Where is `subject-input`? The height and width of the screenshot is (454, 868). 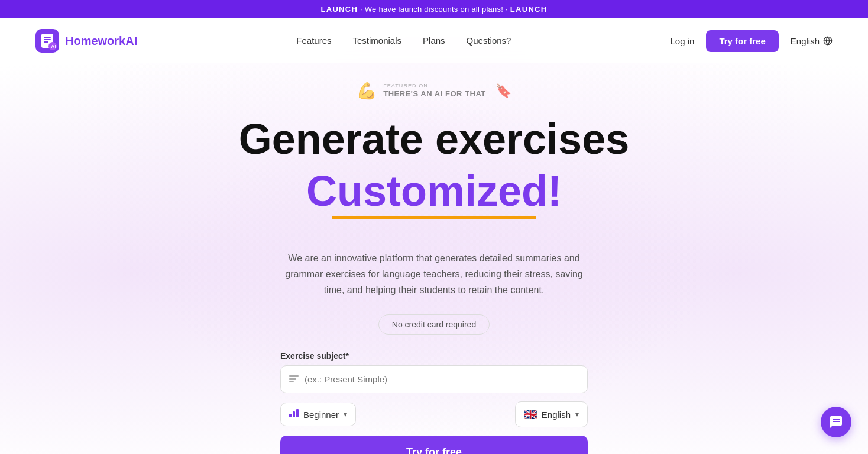 subject-input is located at coordinates (442, 380).